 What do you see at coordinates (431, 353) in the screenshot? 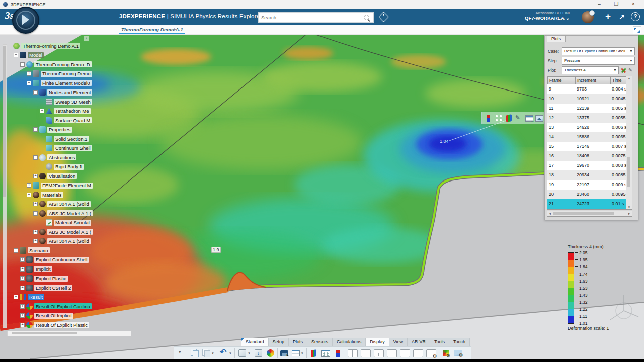
I see `layout-settings-button` at bounding box center [431, 353].